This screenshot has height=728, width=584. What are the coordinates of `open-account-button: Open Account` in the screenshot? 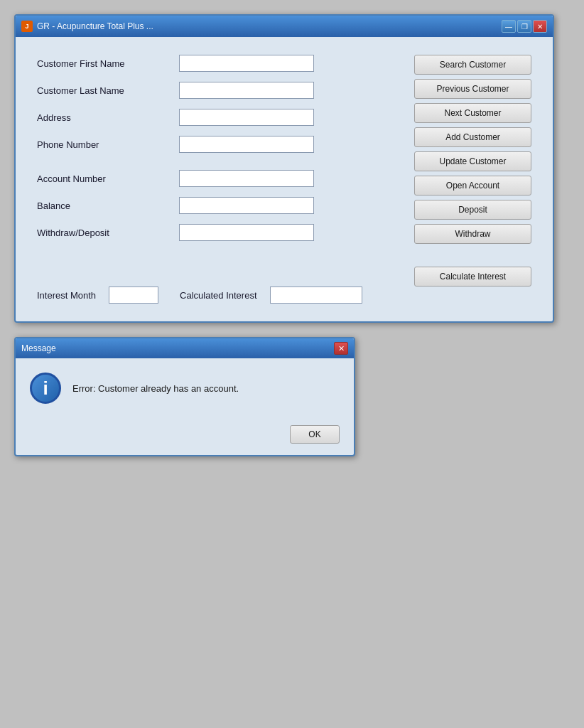 It's located at (473, 186).